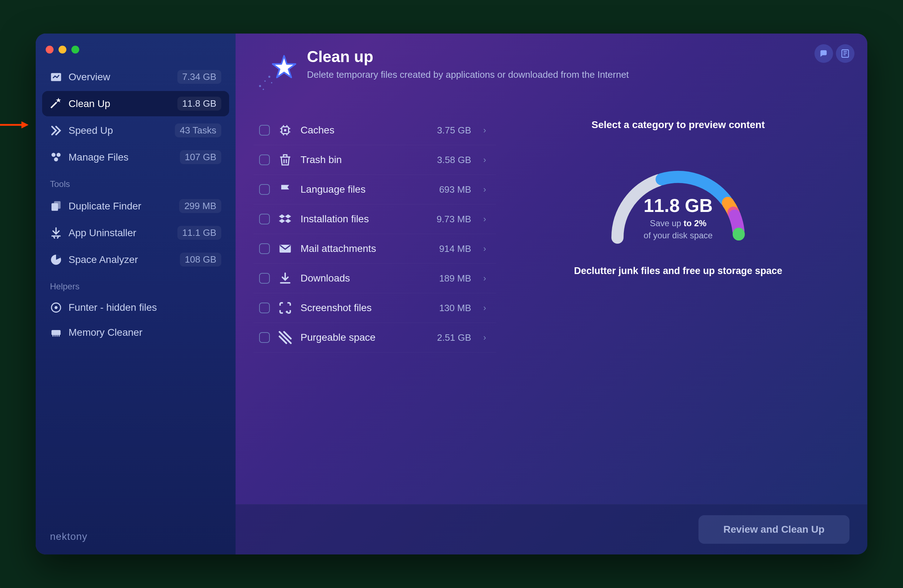  Describe the element at coordinates (136, 182) in the screenshot. I see `tools-section-label: Tools` at that location.